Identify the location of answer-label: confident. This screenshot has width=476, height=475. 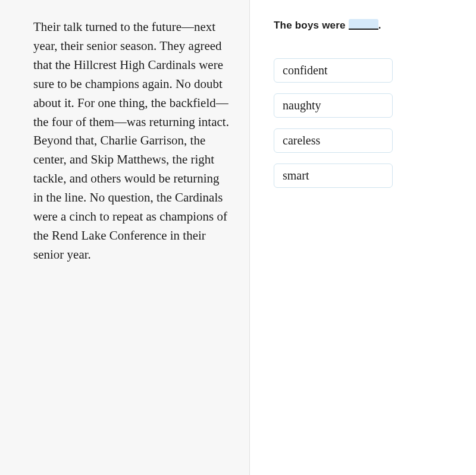
(305, 70).